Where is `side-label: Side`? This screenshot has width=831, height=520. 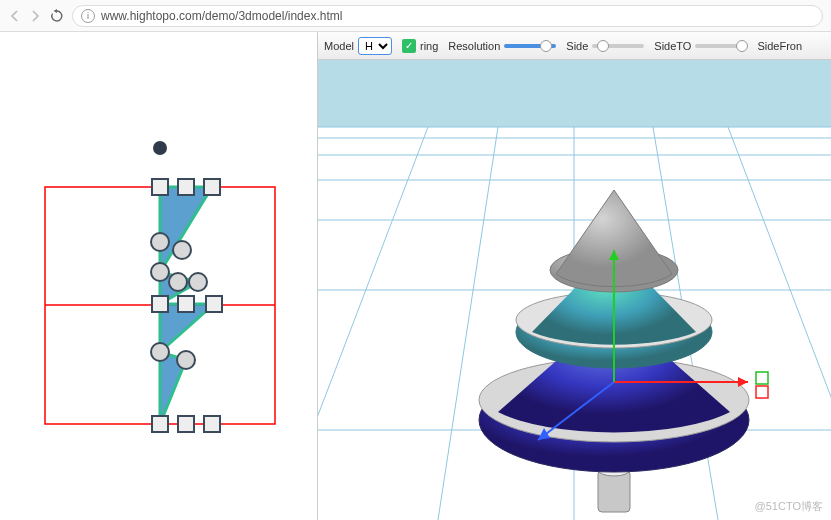 side-label: Side is located at coordinates (577, 46).